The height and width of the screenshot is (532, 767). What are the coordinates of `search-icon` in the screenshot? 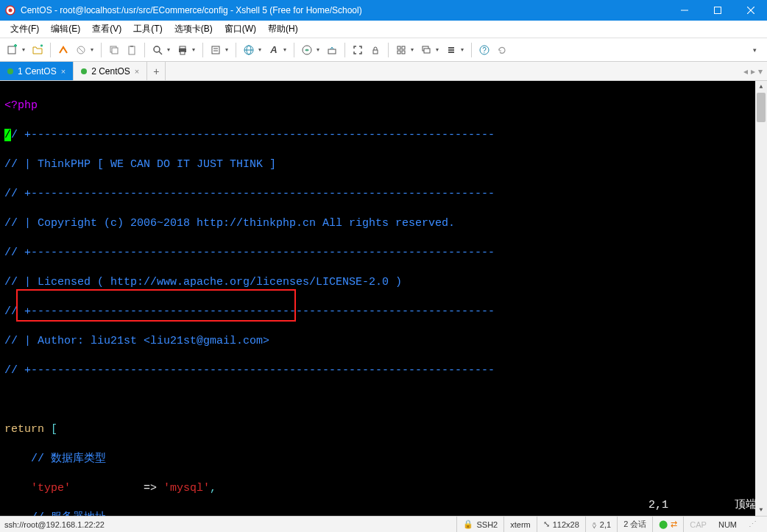 It's located at (158, 50).